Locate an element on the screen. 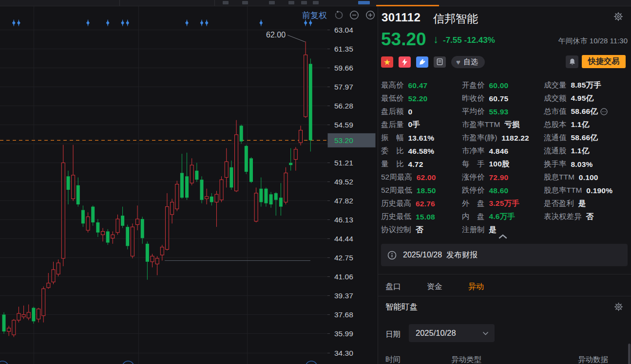 This screenshot has height=364, width=631. undo-icon is located at coordinates (338, 15).